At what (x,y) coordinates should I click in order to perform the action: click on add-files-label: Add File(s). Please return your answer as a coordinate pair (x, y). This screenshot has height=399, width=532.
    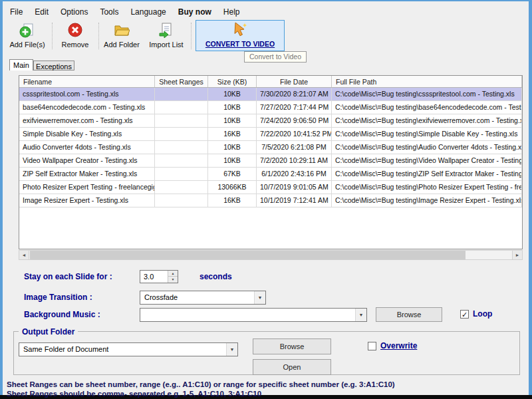
    Looking at the image, I should click on (27, 45).